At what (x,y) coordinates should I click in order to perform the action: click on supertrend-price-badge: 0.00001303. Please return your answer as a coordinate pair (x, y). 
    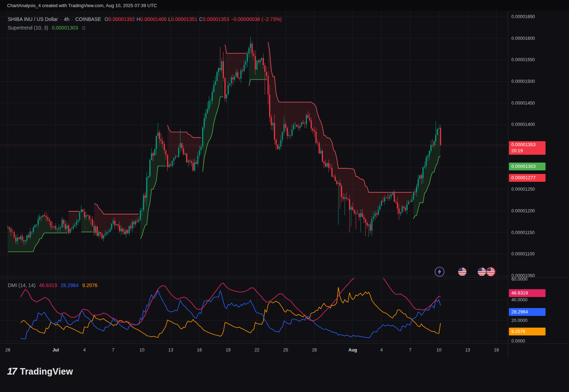
    Looking at the image, I should click on (527, 166).